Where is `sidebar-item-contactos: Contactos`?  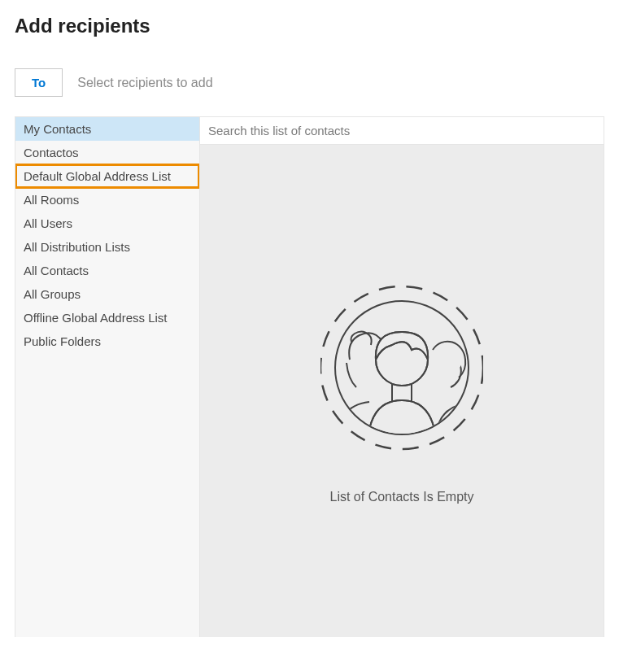
sidebar-item-contactos: Contactos is located at coordinates (107, 153).